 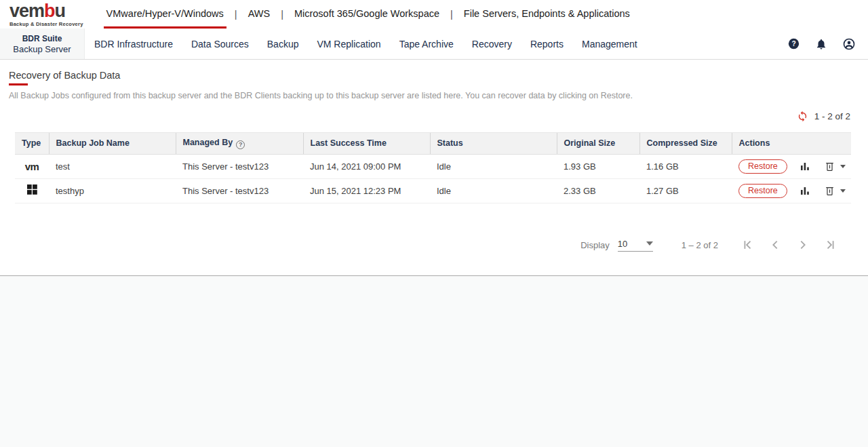 I want to click on job-name-cell: test, so click(x=113, y=166).